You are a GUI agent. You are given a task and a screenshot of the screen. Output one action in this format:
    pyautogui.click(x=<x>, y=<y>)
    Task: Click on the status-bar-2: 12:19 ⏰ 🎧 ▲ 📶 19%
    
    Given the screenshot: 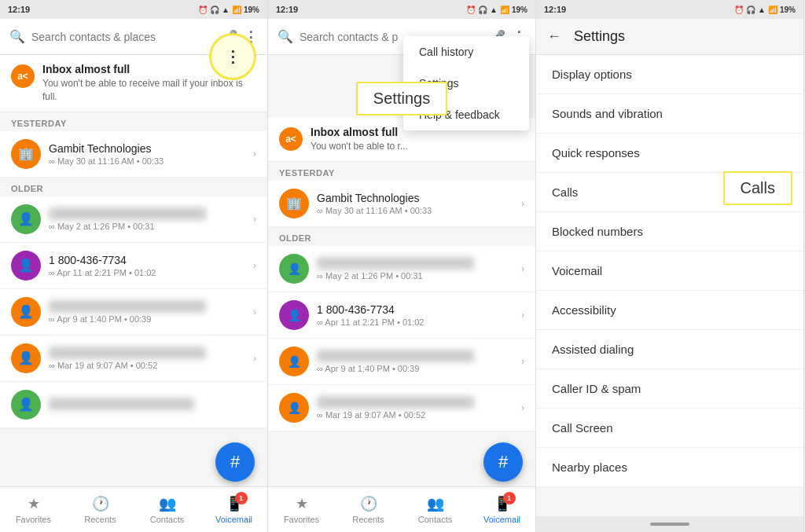 What is the action you would take?
    pyautogui.click(x=402, y=9)
    